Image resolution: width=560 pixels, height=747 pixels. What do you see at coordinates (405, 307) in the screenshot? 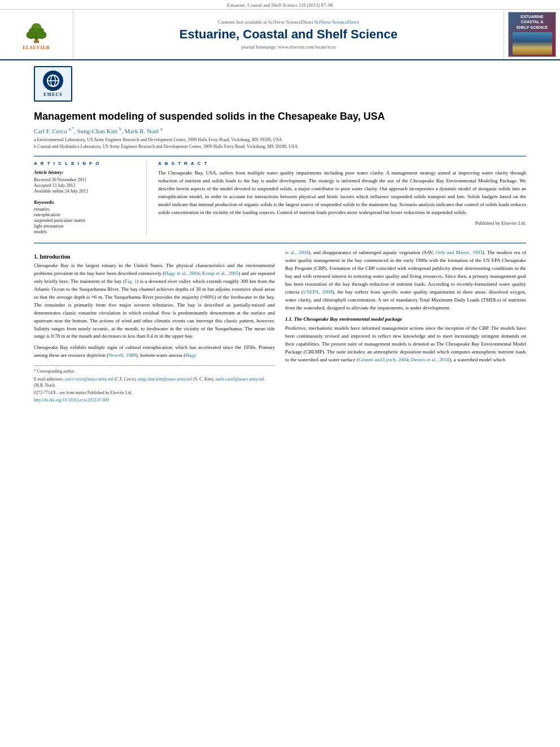
I see `body-right-text: et al., 2004), and disappearance of subm…` at bounding box center [405, 307].